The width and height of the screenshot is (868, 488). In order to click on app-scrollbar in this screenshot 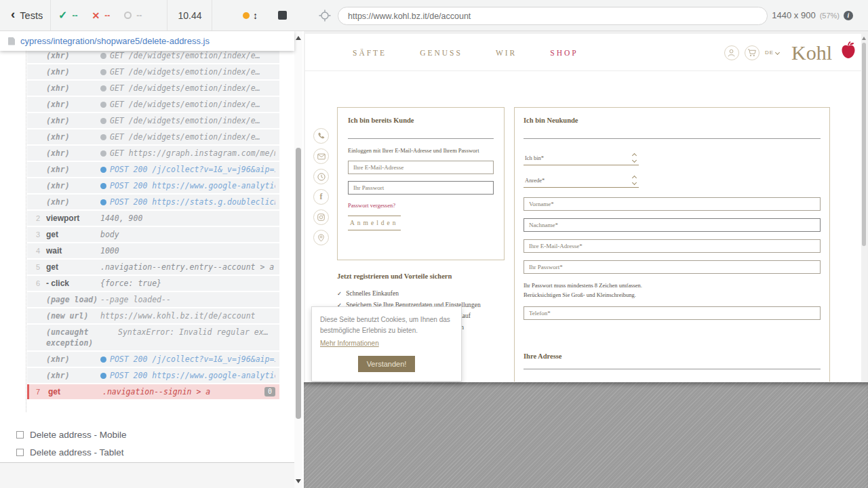, I will do `click(864, 207)`.